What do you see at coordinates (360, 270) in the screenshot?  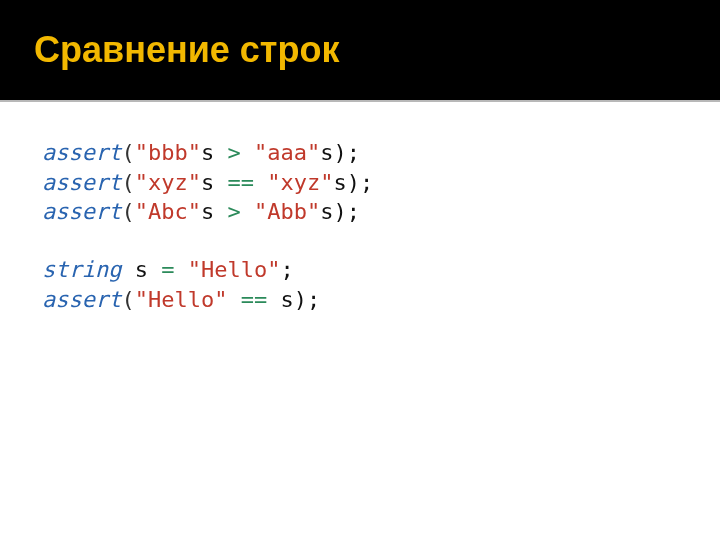 I see `code-line: string s = "Hello";` at bounding box center [360, 270].